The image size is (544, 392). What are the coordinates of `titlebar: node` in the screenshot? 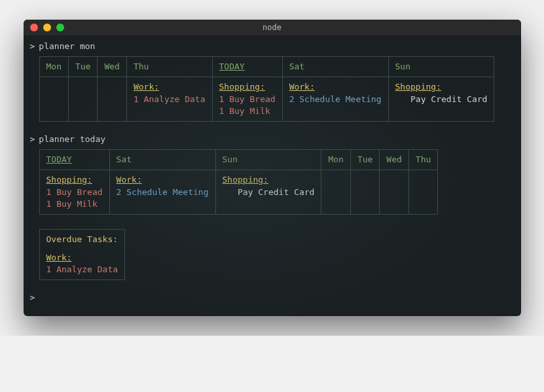 It's located at (272, 27).